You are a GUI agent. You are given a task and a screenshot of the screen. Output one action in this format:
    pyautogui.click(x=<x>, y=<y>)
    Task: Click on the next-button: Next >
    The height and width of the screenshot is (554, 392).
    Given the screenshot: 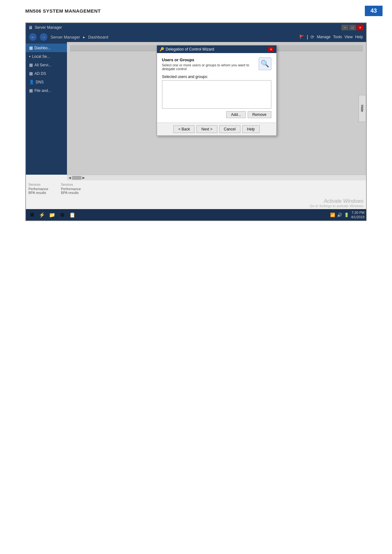 What is the action you would take?
    pyautogui.click(x=207, y=129)
    